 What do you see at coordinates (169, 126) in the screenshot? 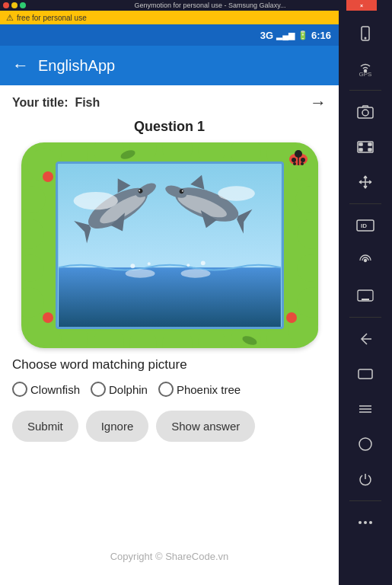
I see `question-label: Question 1` at bounding box center [169, 126].